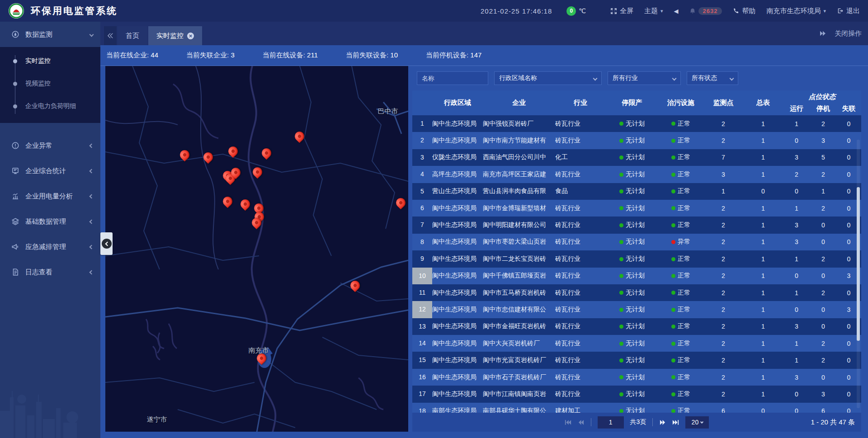 The height and width of the screenshot is (438, 868). Describe the element at coordinates (107, 244) in the screenshot. I see `collapse-map-button` at that location.